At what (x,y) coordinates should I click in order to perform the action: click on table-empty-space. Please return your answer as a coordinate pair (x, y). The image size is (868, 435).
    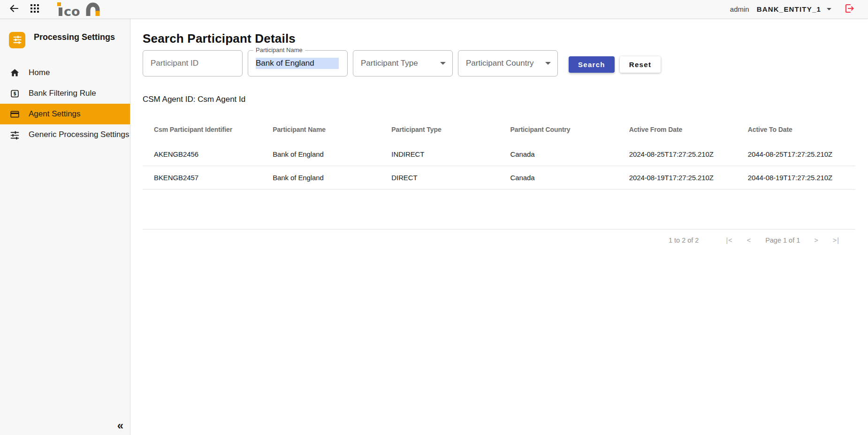
    Looking at the image, I should click on (499, 209).